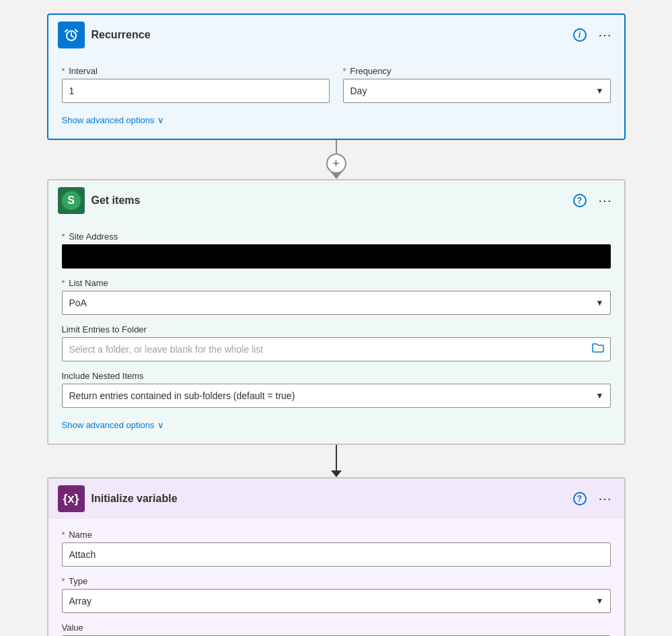 The height and width of the screenshot is (636, 672). What do you see at coordinates (477, 91) in the screenshot?
I see `frequency-select: Day Minute Hour Week Month` at bounding box center [477, 91].